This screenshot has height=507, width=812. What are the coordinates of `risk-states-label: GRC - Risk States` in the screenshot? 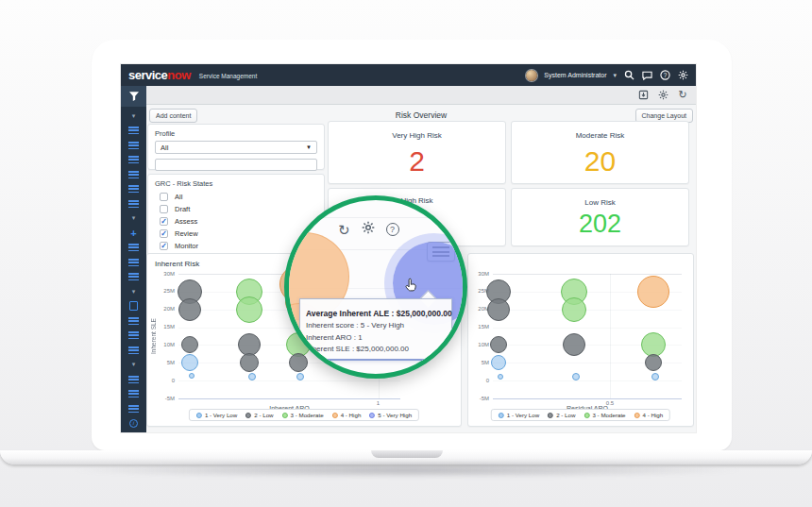 It's located at (236, 183).